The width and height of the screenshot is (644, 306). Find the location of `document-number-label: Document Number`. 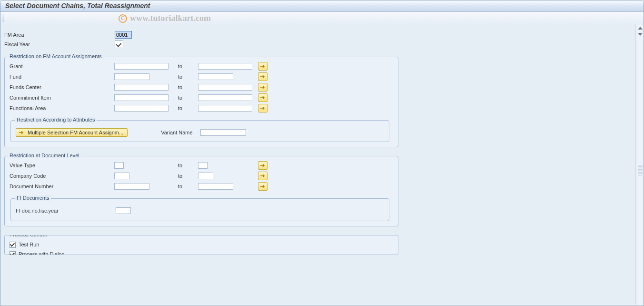

document-number-label: Document Number is located at coordinates (62, 186).